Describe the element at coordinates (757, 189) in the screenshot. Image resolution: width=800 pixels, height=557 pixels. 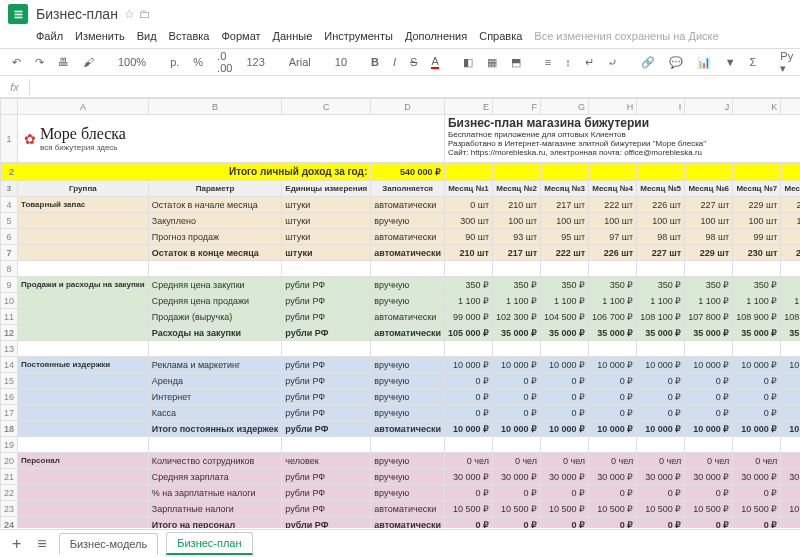
I see `cell: Месяц №7` at that location.